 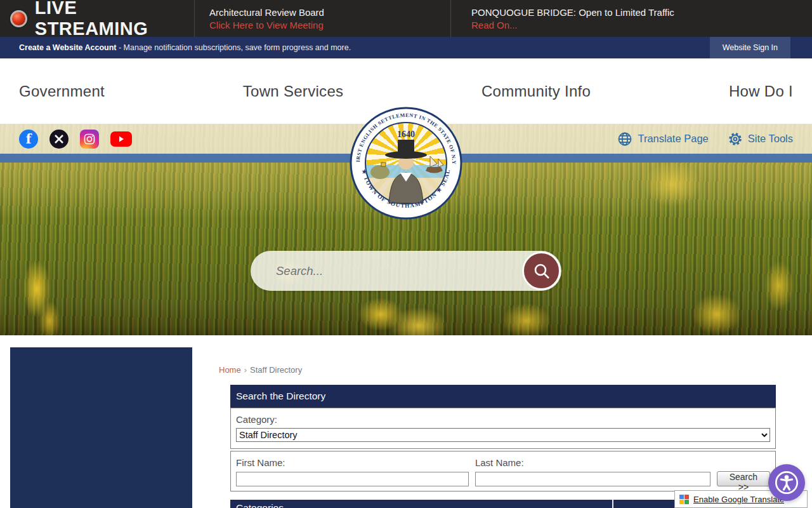 I want to click on last-name-input, so click(x=593, y=479).